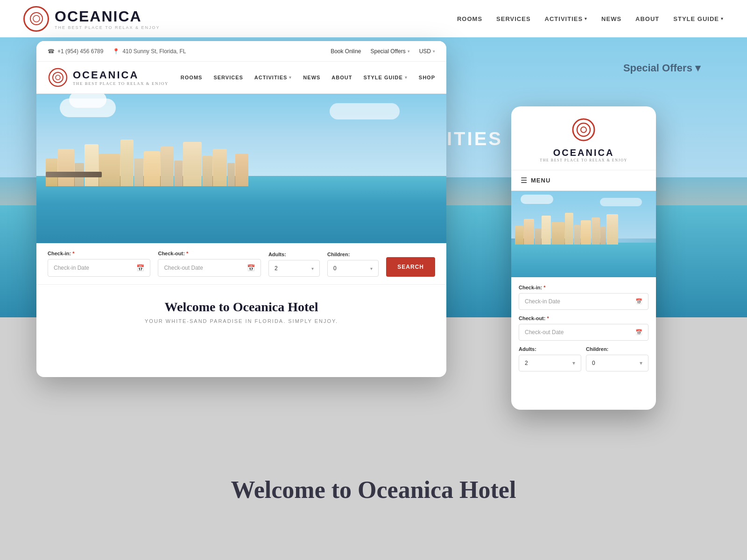 The width and height of the screenshot is (747, 560). Describe the element at coordinates (584, 130) in the screenshot. I see `mobile-logo-svg` at that location.